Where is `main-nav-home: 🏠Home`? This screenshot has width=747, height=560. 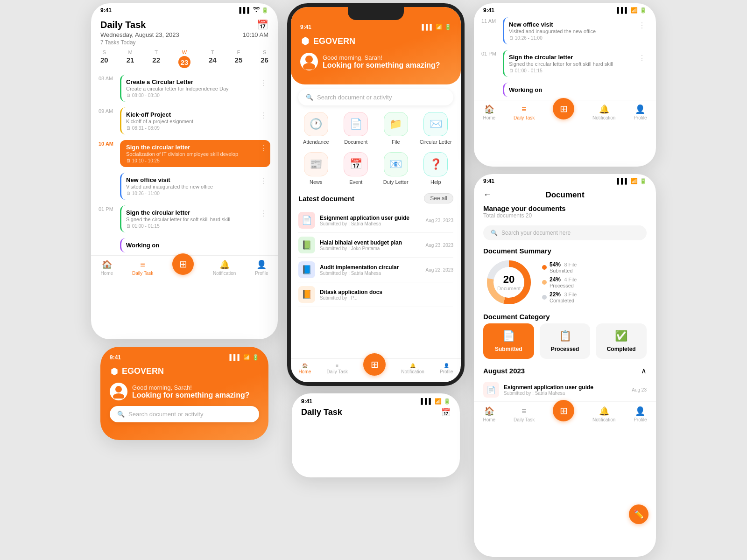 main-nav-home: 🏠Home is located at coordinates (305, 369).